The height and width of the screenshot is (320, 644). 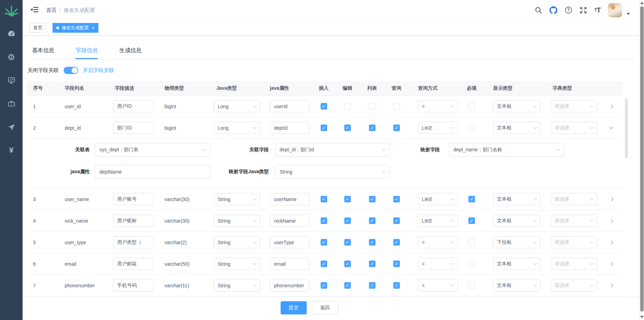 I want to click on sidebar-item-deploy, so click(x=11, y=127).